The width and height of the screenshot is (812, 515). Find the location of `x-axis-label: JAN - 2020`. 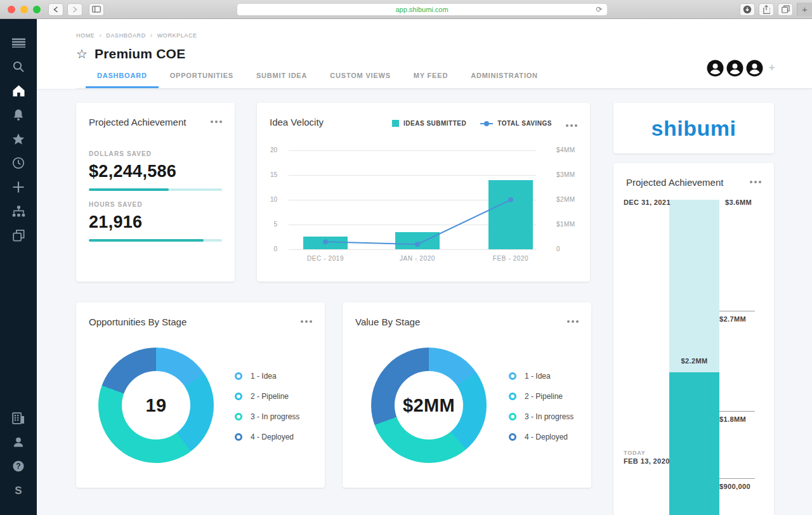

x-axis-label: JAN - 2020 is located at coordinates (417, 259).